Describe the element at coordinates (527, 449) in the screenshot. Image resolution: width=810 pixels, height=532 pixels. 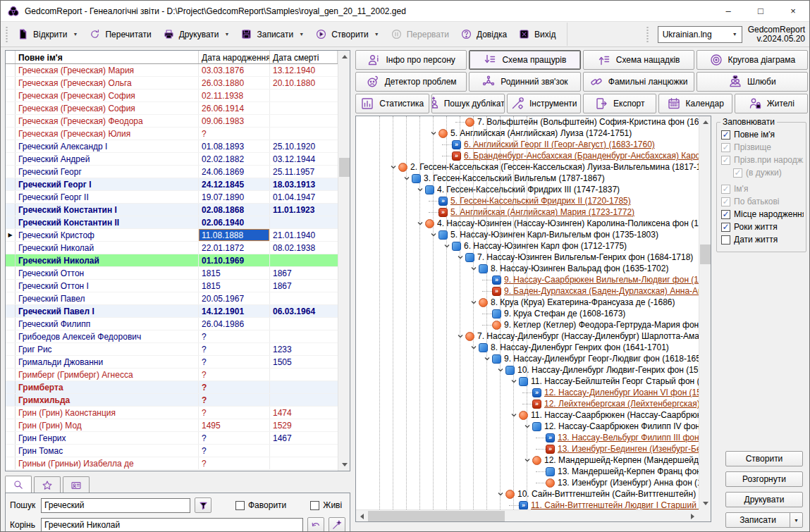
I see `tree-item: »13. Изенбург-Бединген (Изенбург-Бед` at that location.